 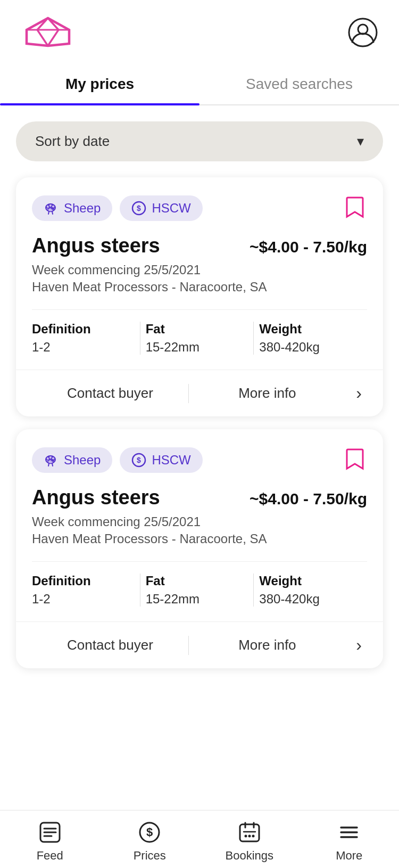 I want to click on app-header, so click(x=200, y=30).